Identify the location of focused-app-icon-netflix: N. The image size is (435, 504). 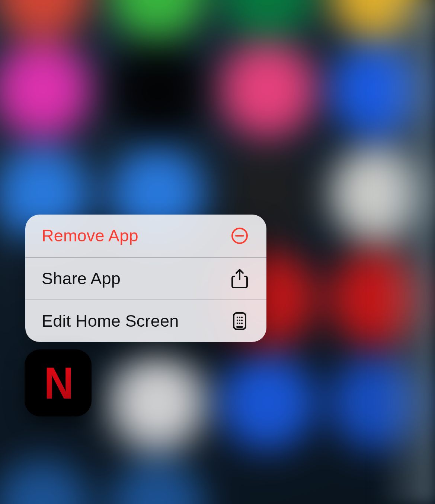
(58, 383).